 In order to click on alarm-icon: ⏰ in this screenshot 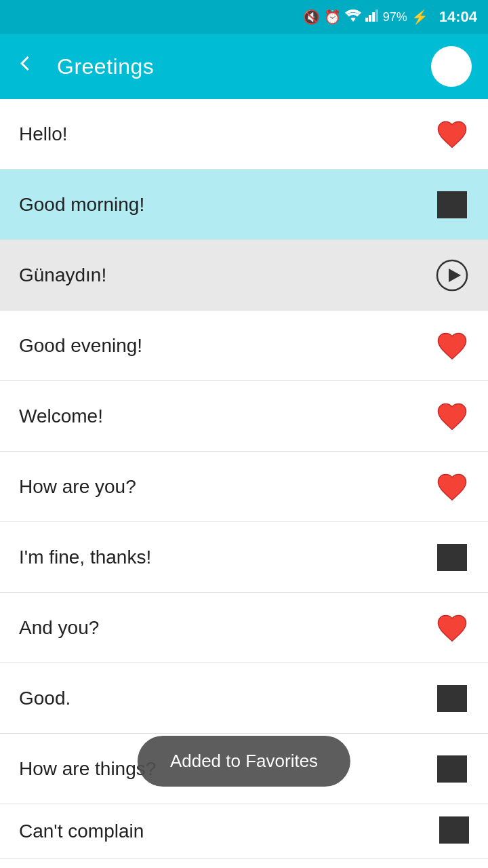, I will do `click(332, 17)`.